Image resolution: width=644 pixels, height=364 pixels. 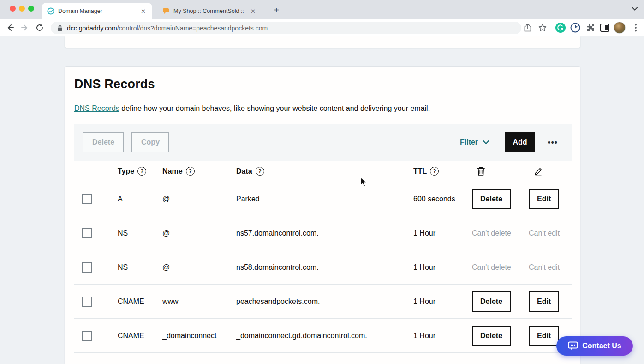 What do you see at coordinates (590, 28) in the screenshot?
I see `extensions-puzzle-icon` at bounding box center [590, 28].